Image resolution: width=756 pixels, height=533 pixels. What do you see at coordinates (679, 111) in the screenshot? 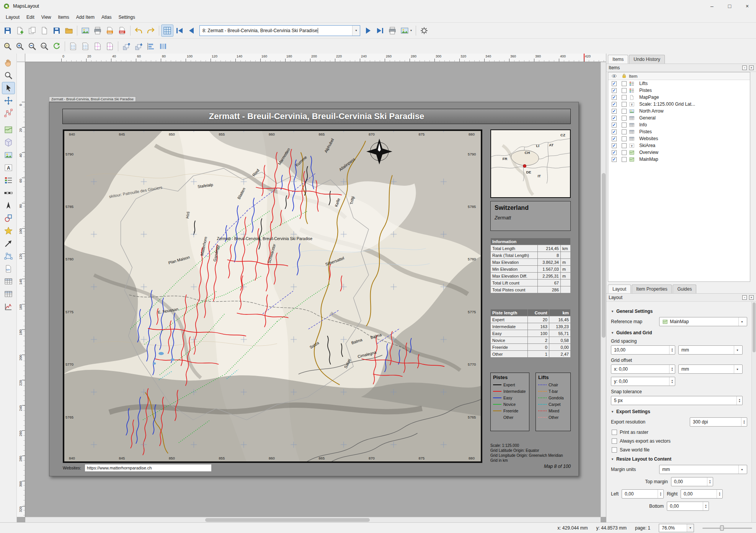
I see `items-row-north-arrow: North Arrow` at bounding box center [679, 111].